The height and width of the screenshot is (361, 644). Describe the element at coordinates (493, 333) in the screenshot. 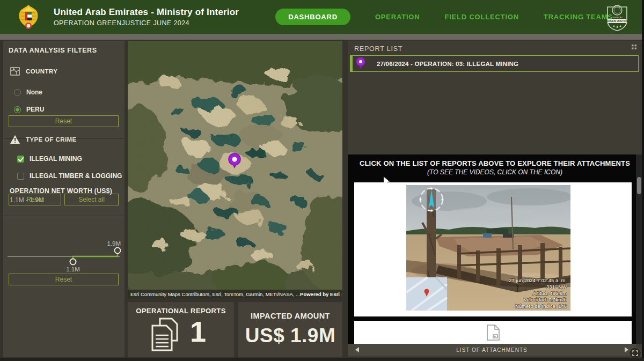

I see `attachment-doc-icon` at that location.